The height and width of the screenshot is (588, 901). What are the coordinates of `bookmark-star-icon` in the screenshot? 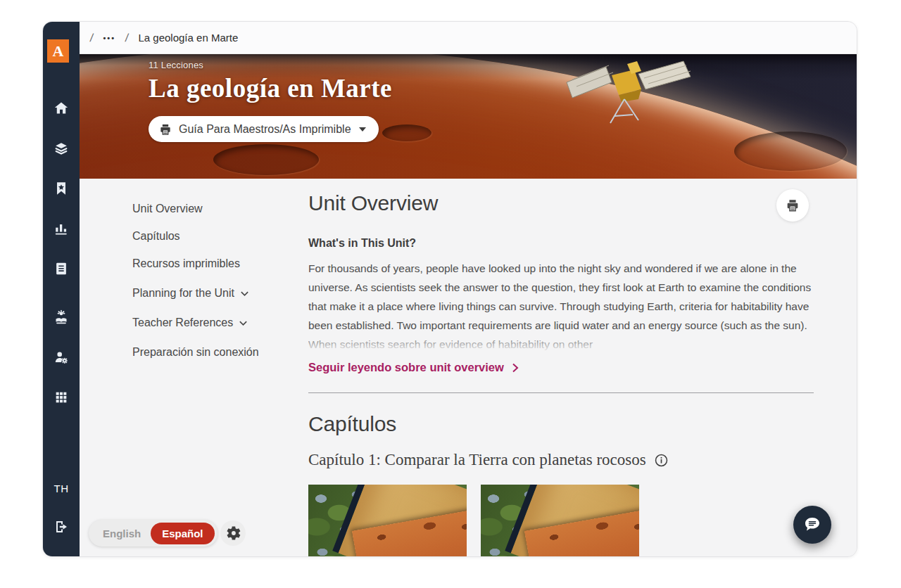 It's located at (61, 188).